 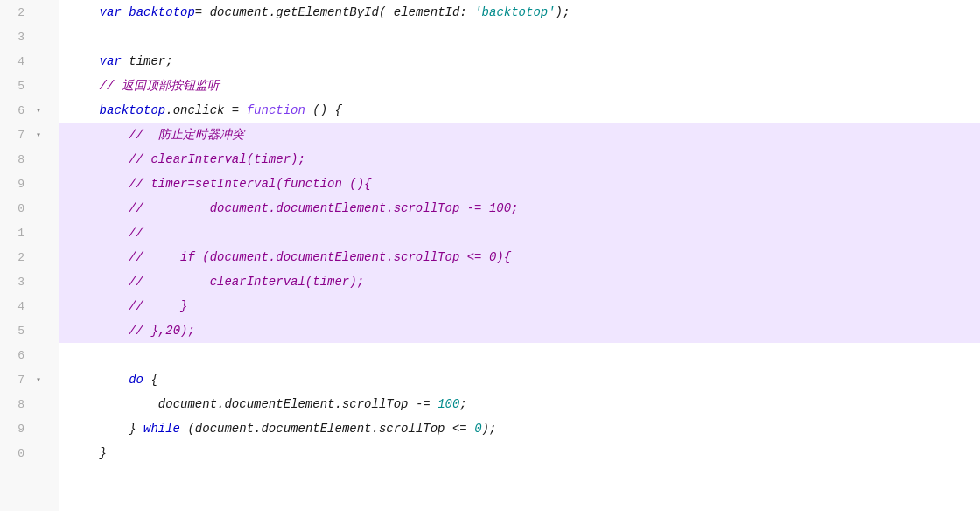 What do you see at coordinates (30, 355) in the screenshot?
I see `gutter-row: 6` at bounding box center [30, 355].